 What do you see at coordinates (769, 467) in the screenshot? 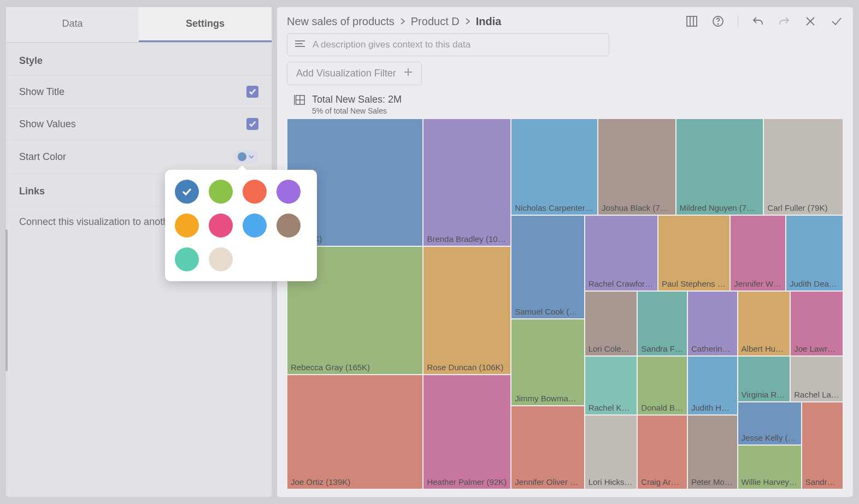
I see `treemap-cell: Willie Harvey (…` at bounding box center [769, 467].